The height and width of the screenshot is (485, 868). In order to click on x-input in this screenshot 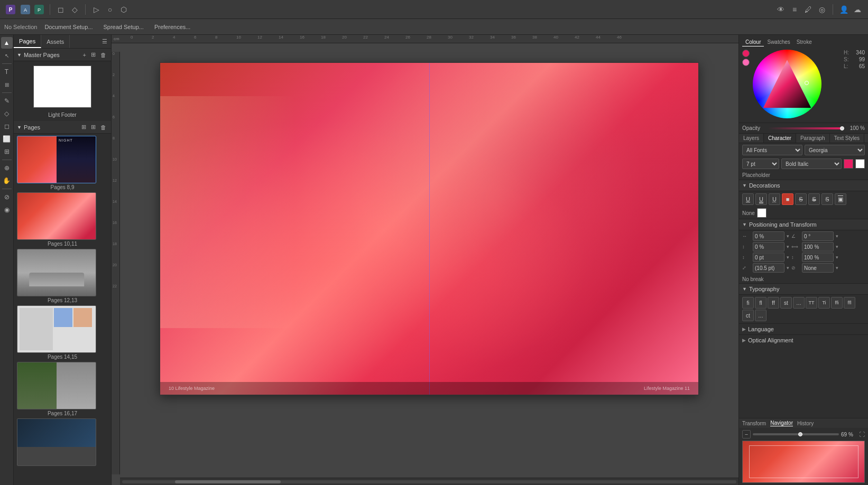, I will do `click(769, 236)`.